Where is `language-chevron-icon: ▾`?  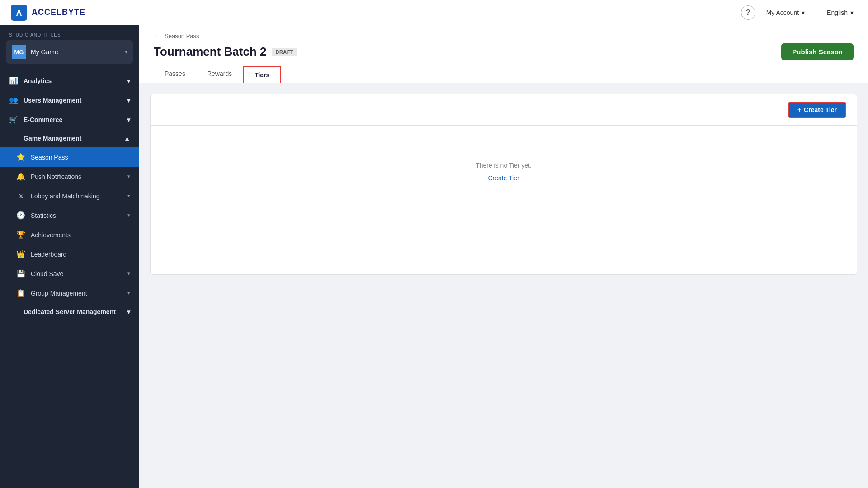
language-chevron-icon: ▾ is located at coordinates (852, 13).